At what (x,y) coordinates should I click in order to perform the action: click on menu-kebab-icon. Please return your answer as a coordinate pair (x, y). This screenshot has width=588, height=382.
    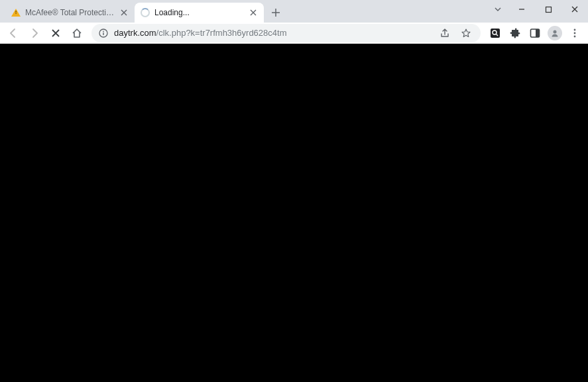
    Looking at the image, I should click on (575, 33).